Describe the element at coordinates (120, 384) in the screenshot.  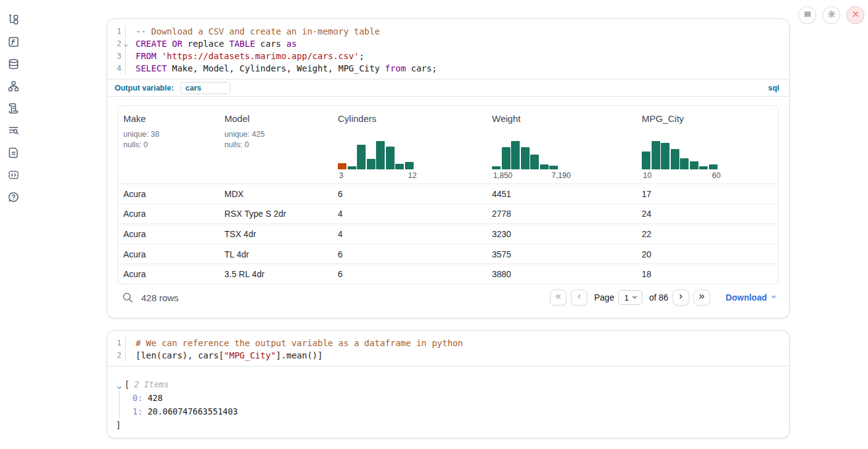
I see `tree-collapse-icon` at that location.